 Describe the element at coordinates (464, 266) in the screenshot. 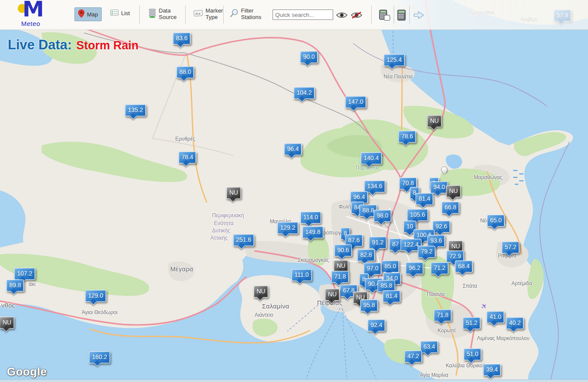

I see `station-marker: 68.4` at that location.